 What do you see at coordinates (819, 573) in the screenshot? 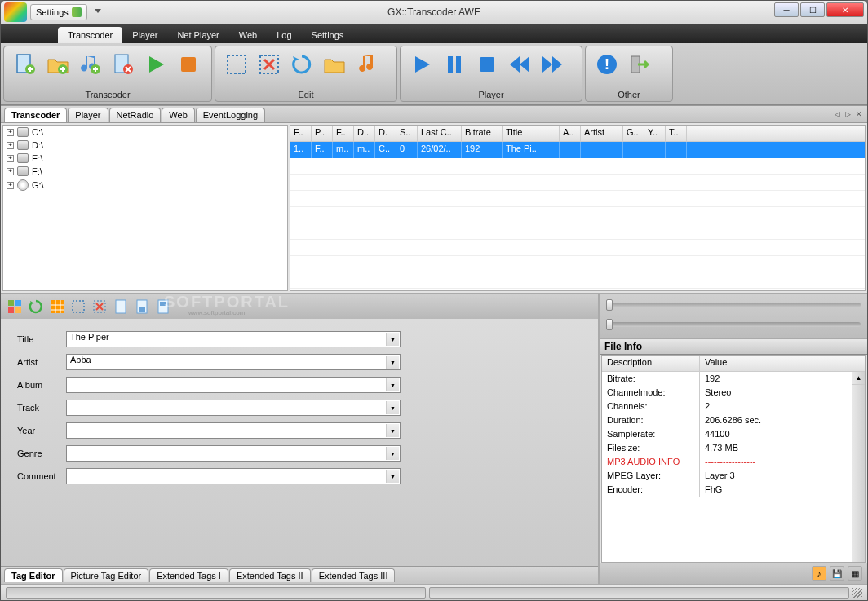
I see `mini-music-icon: ♪` at bounding box center [819, 573].